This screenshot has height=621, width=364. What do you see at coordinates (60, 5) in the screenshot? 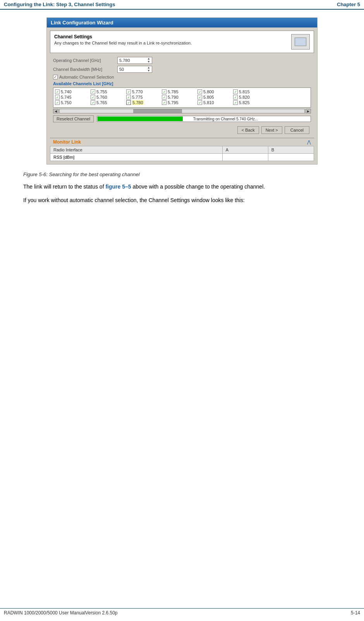
I see `chapter-left-title: Configuring the Link: Step 3, Channel Se…` at bounding box center [60, 5].